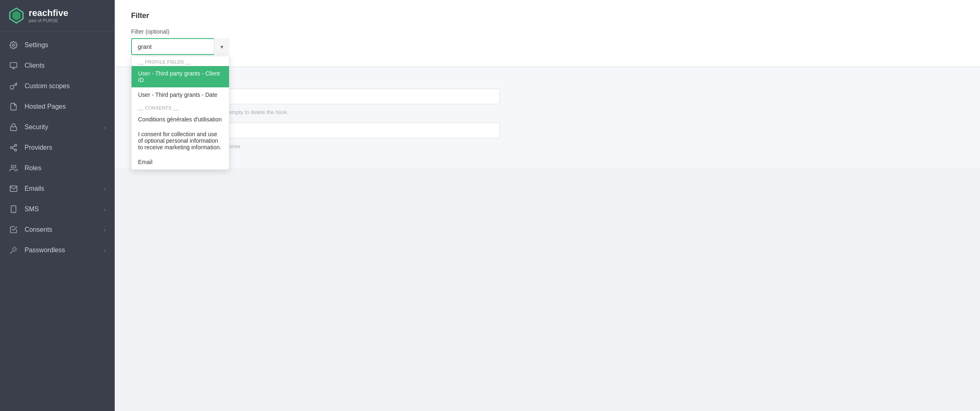  Describe the element at coordinates (14, 45) in the screenshot. I see `gear-icon` at that location.